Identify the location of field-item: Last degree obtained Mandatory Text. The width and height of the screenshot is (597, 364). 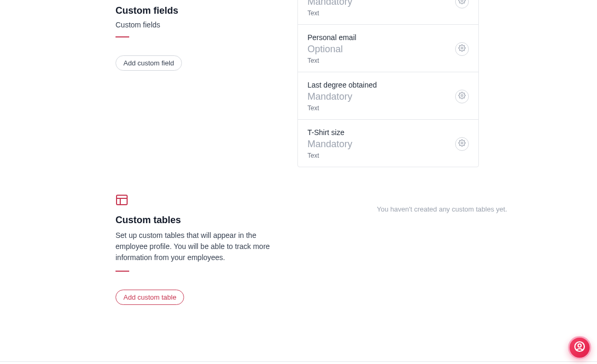
(388, 96).